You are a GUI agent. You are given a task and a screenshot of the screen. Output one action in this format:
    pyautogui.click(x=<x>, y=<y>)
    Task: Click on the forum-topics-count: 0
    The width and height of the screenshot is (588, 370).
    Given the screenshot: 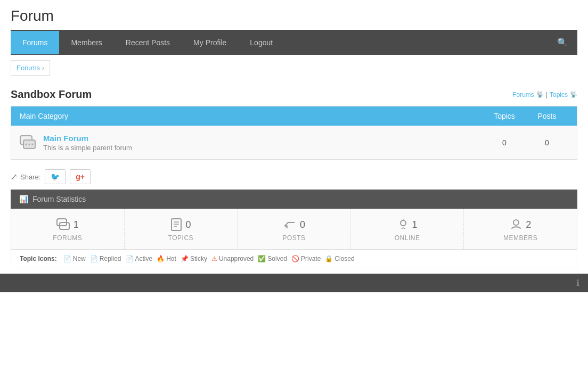 What is the action you would take?
    pyautogui.click(x=504, y=143)
    